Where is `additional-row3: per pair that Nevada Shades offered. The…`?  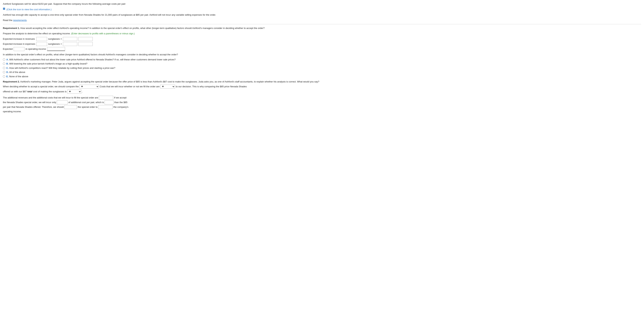 additional-row3: per pair that Nevada Shades offered. The… is located at coordinates (322, 107).